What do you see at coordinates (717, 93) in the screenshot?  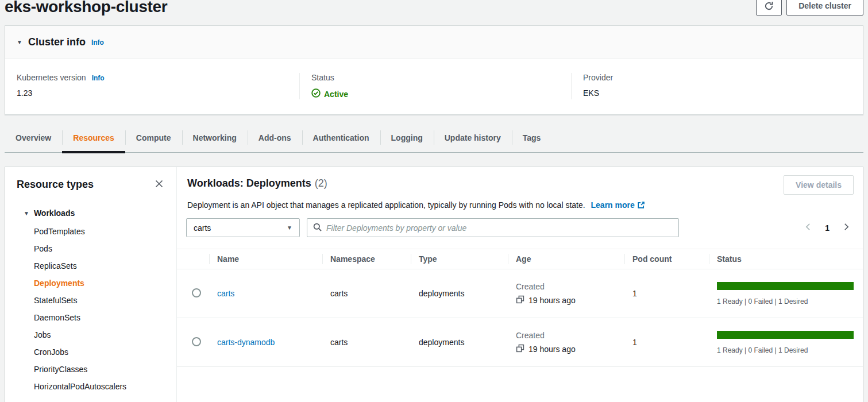 I see `provider-value: EKS` at bounding box center [717, 93].